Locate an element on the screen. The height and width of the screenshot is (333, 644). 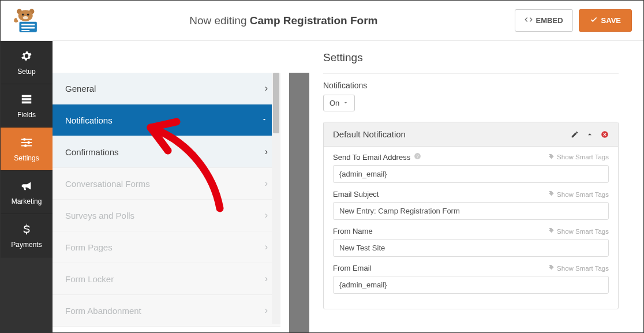
sidebar: Setup Fields Settings Marketing Payments is located at coordinates (27, 187).